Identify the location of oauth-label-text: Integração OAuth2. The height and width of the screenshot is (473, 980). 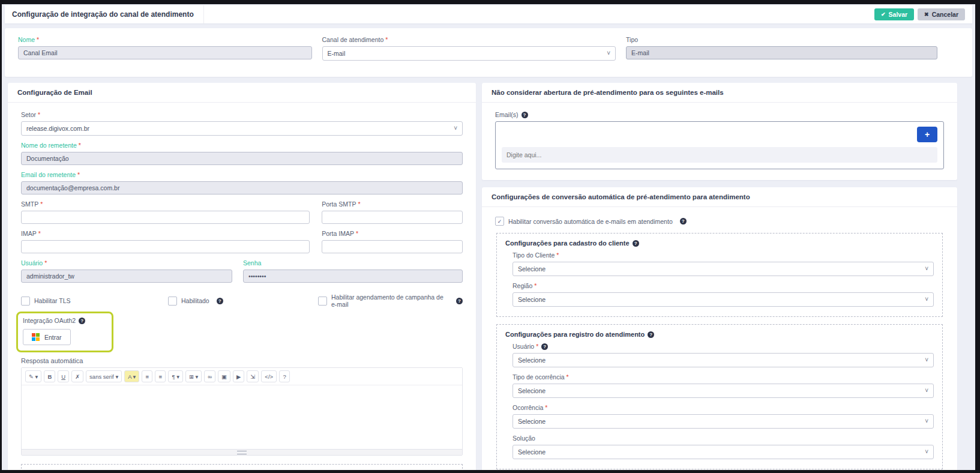
(49, 321).